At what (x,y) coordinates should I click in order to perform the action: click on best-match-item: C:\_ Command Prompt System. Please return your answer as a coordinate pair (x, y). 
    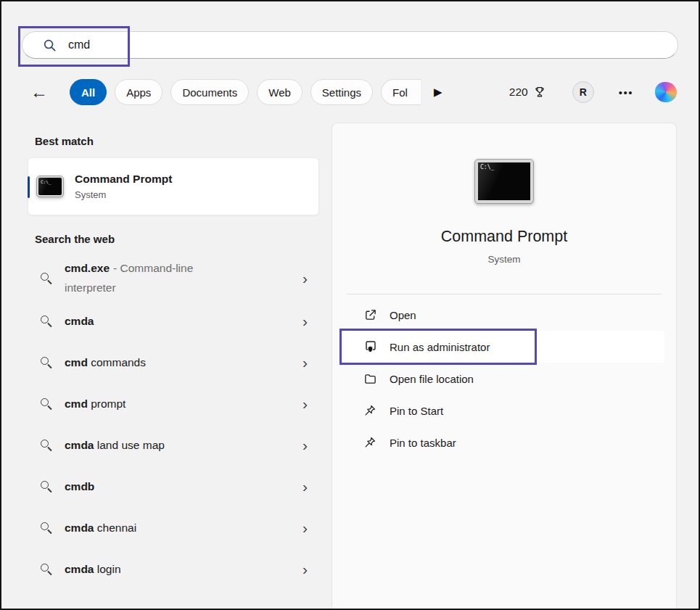
    Looking at the image, I should click on (173, 186).